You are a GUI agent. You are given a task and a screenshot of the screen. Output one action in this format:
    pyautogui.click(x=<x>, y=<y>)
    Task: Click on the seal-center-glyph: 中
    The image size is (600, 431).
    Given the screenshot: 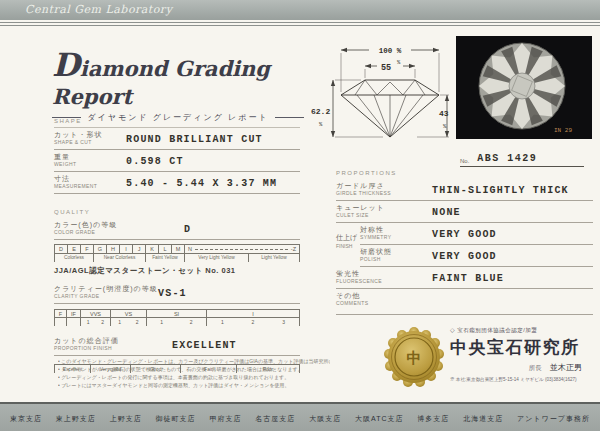 What is the action you would take?
    pyautogui.click(x=414, y=358)
    